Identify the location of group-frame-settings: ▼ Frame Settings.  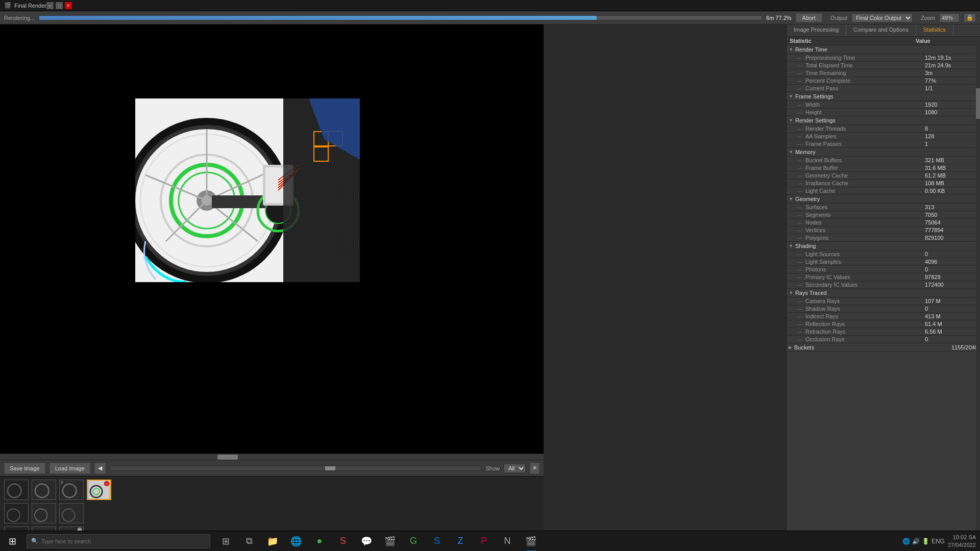
(883, 97).